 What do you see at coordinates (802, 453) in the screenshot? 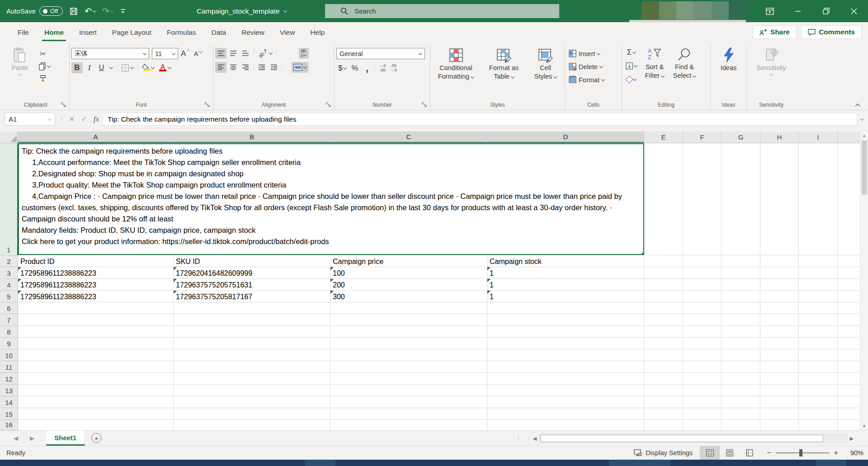
I see `zoom-slider` at bounding box center [802, 453].